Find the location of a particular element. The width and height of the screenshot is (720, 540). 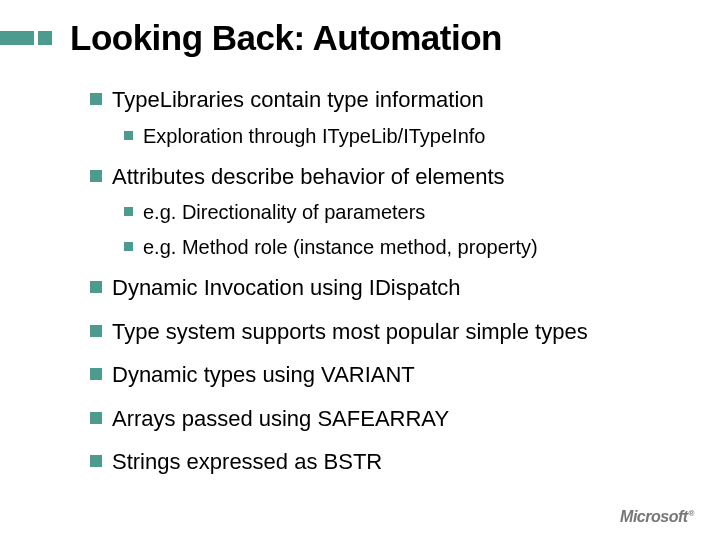

bullet-text: Attributes describe behavior of elements is located at coordinates (308, 177).